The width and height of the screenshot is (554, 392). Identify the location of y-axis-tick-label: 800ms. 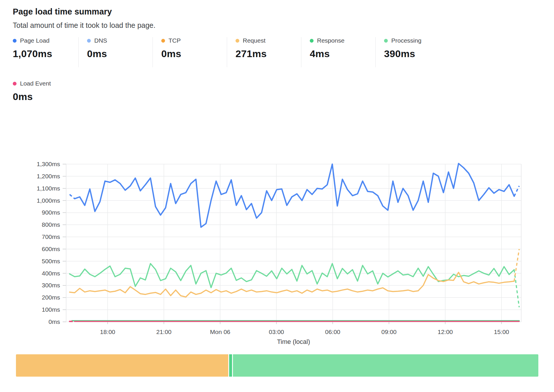
(51, 224).